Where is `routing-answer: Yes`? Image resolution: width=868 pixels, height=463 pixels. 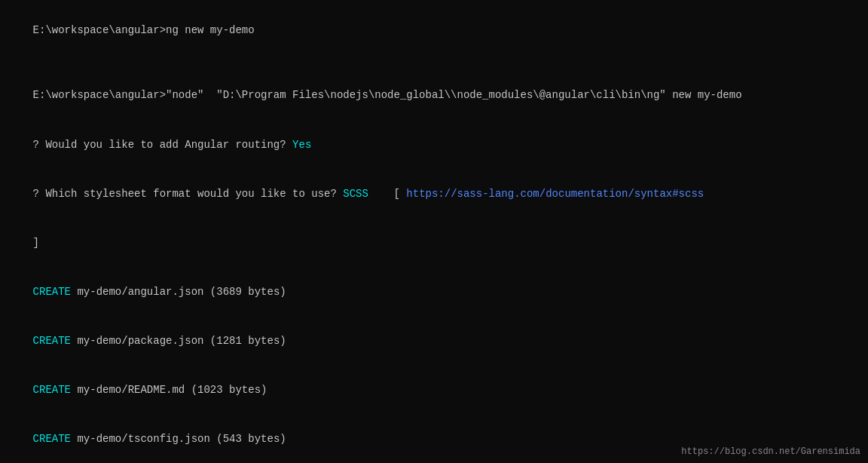
routing-answer: Yes is located at coordinates (301, 145).